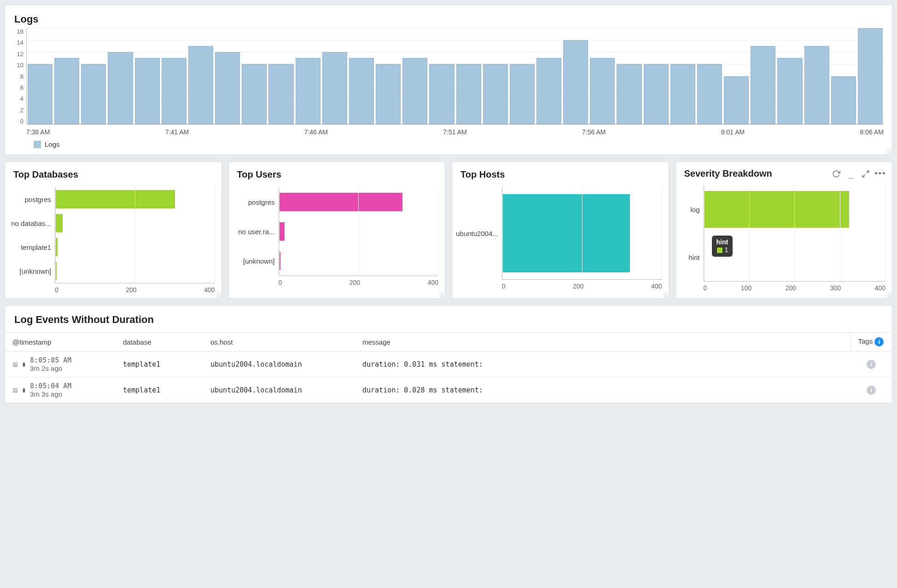 This screenshot has width=897, height=588. What do you see at coordinates (733, 132) in the screenshot?
I see `x-tick: 8:01 AM` at bounding box center [733, 132].